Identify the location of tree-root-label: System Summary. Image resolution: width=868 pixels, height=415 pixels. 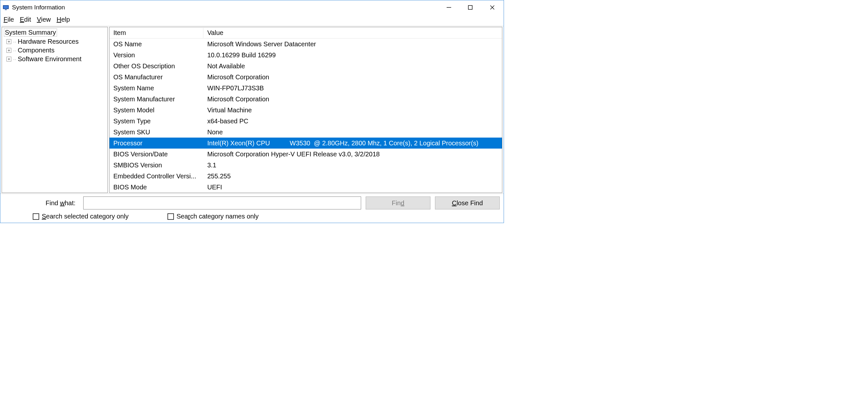
(30, 33).